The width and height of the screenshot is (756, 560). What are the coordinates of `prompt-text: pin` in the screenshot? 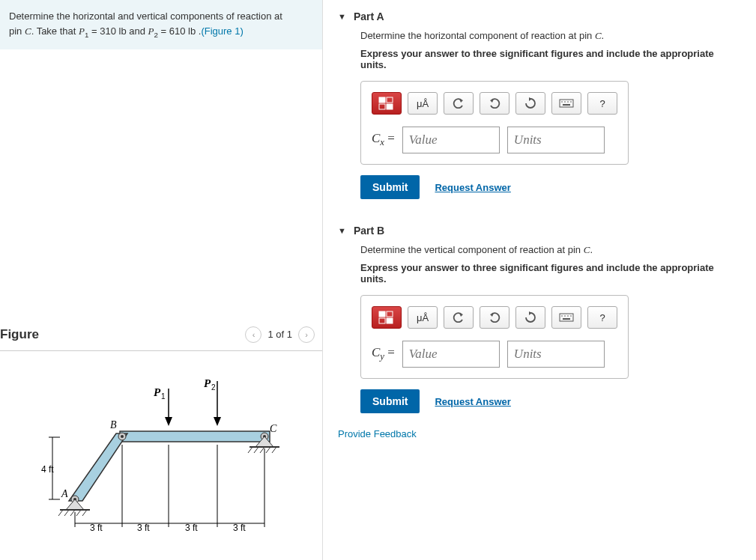 It's located at (16, 31).